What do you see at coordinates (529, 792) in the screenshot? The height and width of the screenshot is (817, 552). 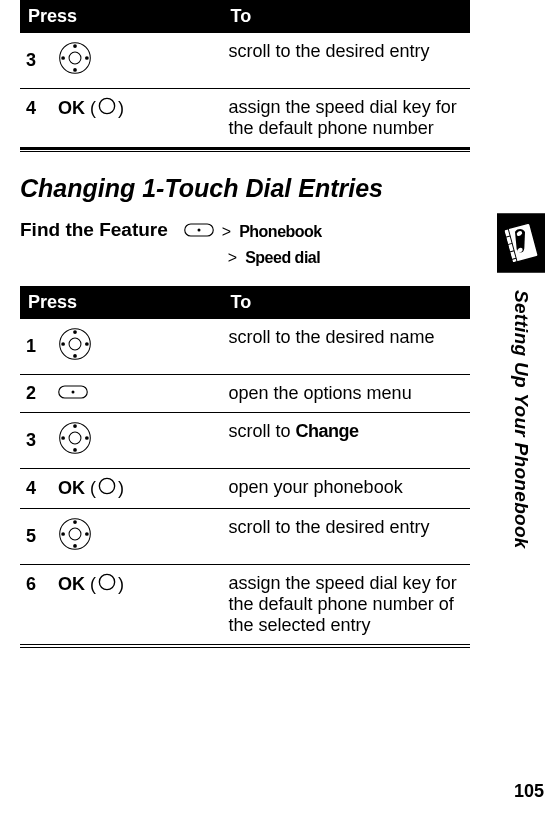 I see `page-number: 105` at bounding box center [529, 792].